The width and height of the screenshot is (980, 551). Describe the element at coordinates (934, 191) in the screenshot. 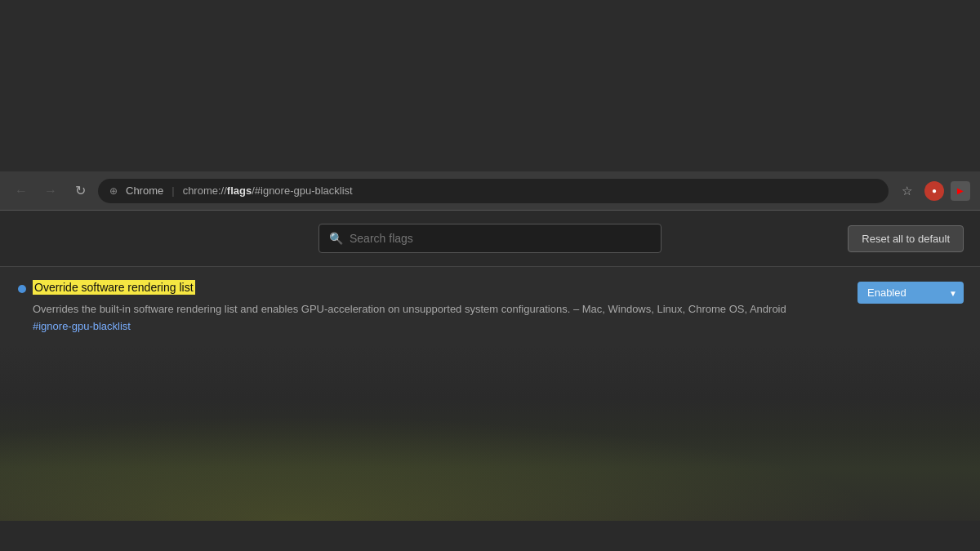

I see `extension-icon-red: ●` at that location.